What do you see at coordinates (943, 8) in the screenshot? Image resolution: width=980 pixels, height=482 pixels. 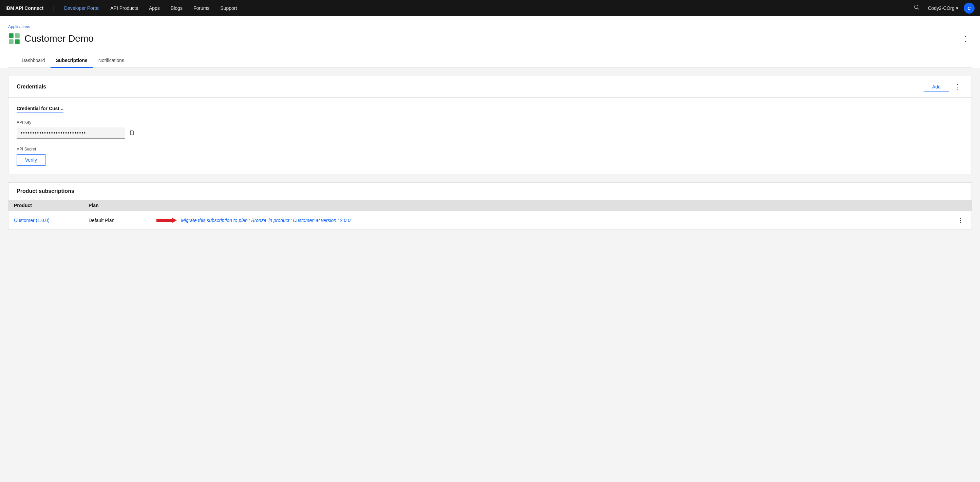 I see `user-menu: Cody2-COrg ▾` at bounding box center [943, 8].